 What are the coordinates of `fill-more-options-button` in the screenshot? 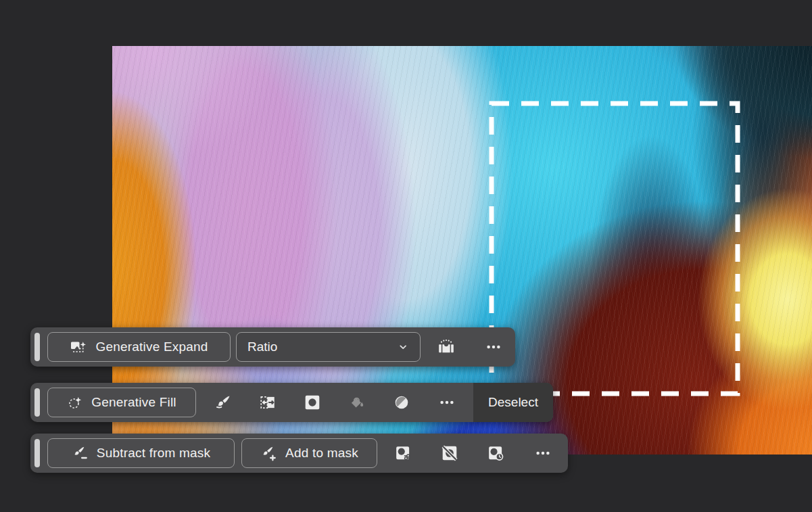 It's located at (447, 402).